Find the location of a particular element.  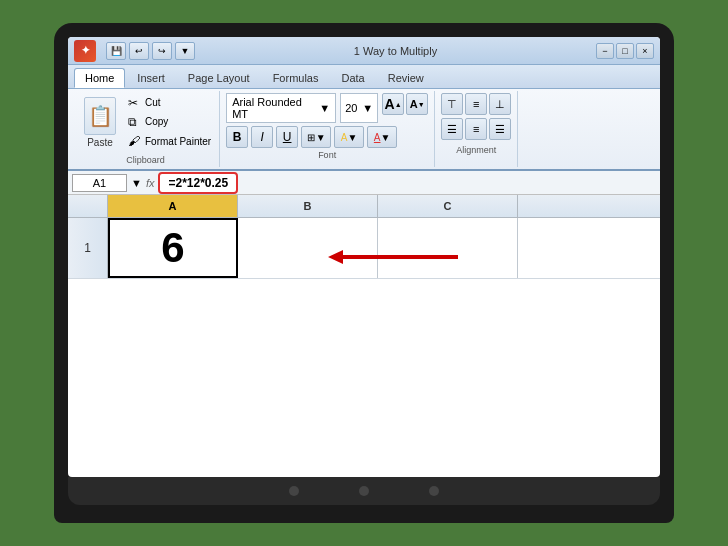

column-header-b: B is located at coordinates (308, 206).